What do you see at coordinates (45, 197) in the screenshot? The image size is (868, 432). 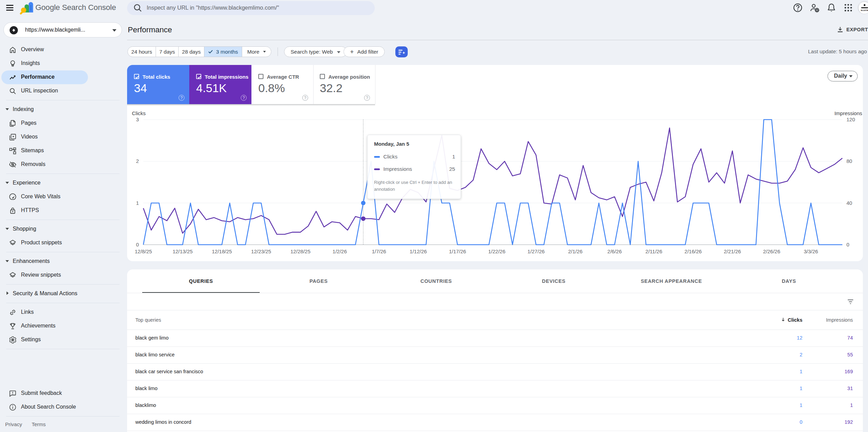 I see `sidebar-item-core-web-vitals: Core Web Vitals` at bounding box center [45, 197].